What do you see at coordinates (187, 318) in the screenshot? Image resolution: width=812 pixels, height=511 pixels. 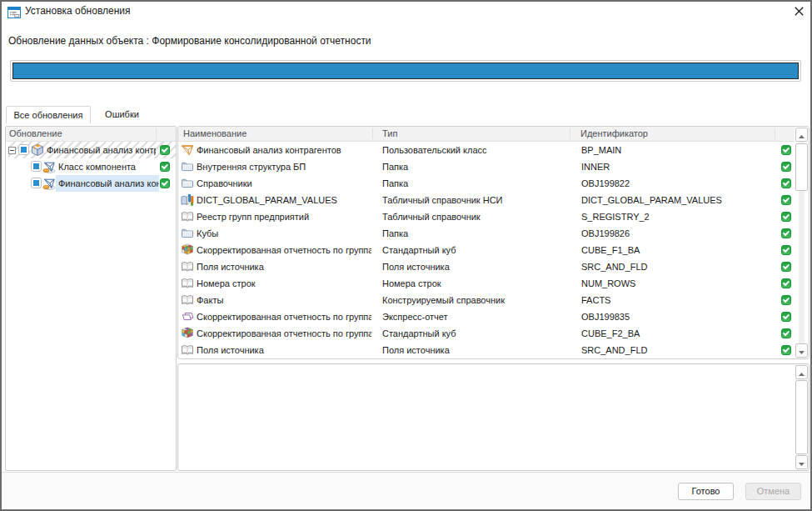 I see `express-report-icon` at bounding box center [187, 318].